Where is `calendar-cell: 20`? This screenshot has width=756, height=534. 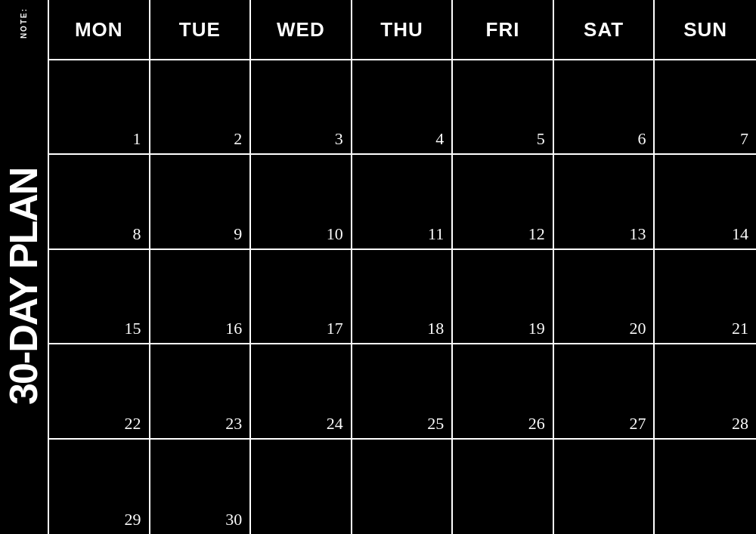
calendar-cell: 20 is located at coordinates (605, 296).